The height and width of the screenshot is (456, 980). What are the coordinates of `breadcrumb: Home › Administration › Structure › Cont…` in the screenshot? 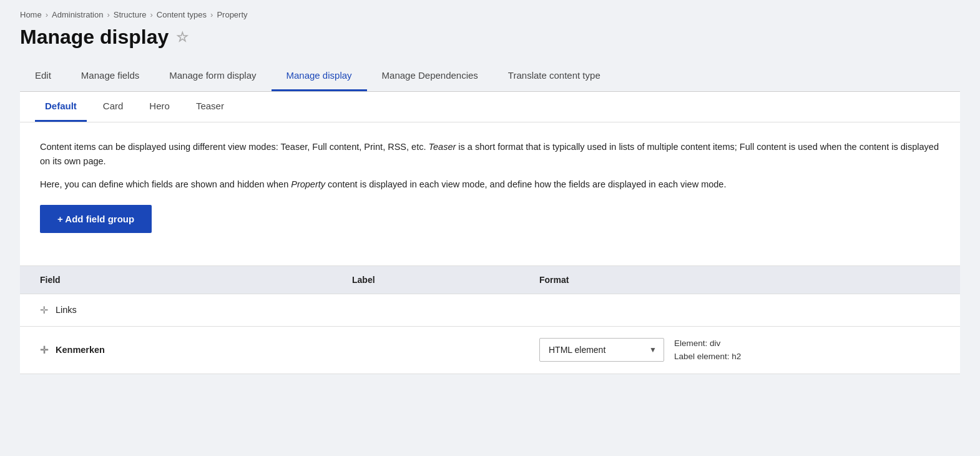 It's located at (490, 15).